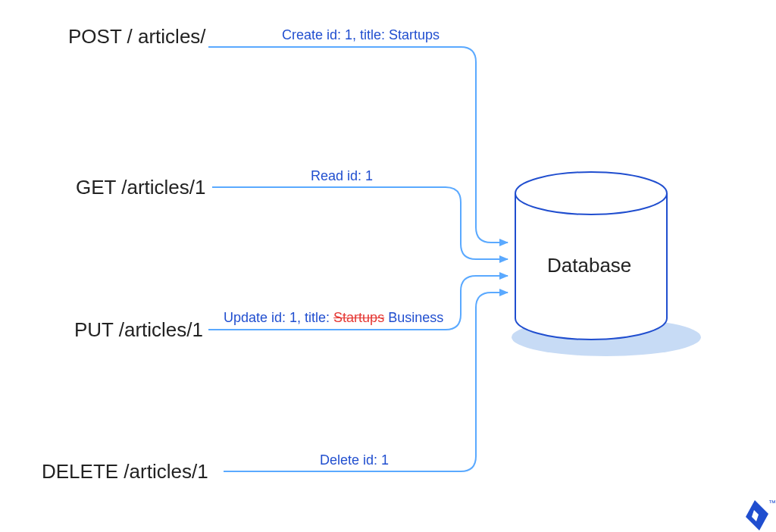 The width and height of the screenshot is (776, 532). What do you see at coordinates (141, 188) in the screenshot?
I see `method-get-label: GET /articles/1` at bounding box center [141, 188].